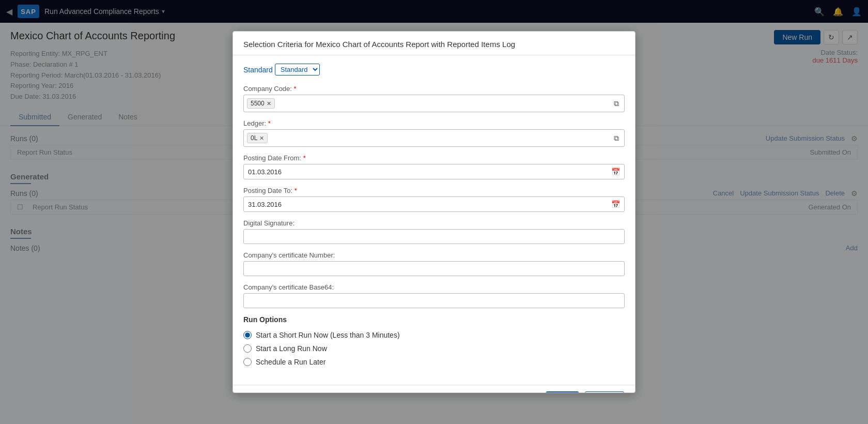 The image size is (868, 424). I want to click on run-options-radio-group: Start a Short Run Now (Less than 3 Minut…, so click(434, 349).